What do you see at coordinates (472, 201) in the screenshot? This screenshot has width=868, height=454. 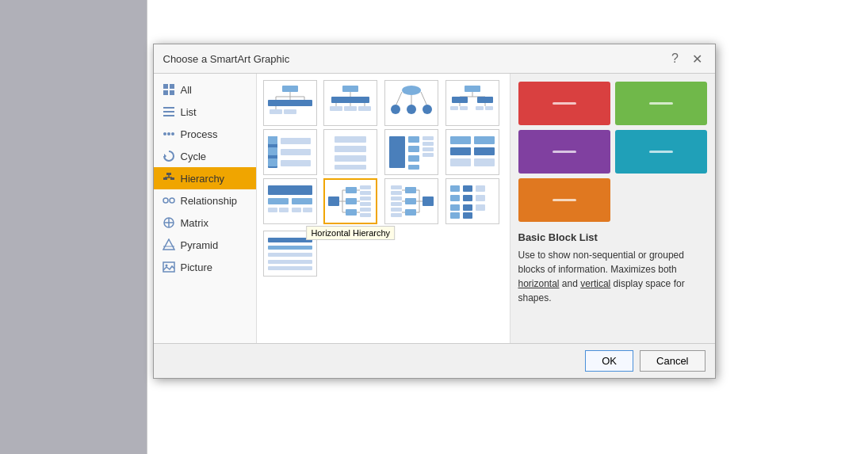 I see `thumb-hierarchy12` at bounding box center [472, 201].